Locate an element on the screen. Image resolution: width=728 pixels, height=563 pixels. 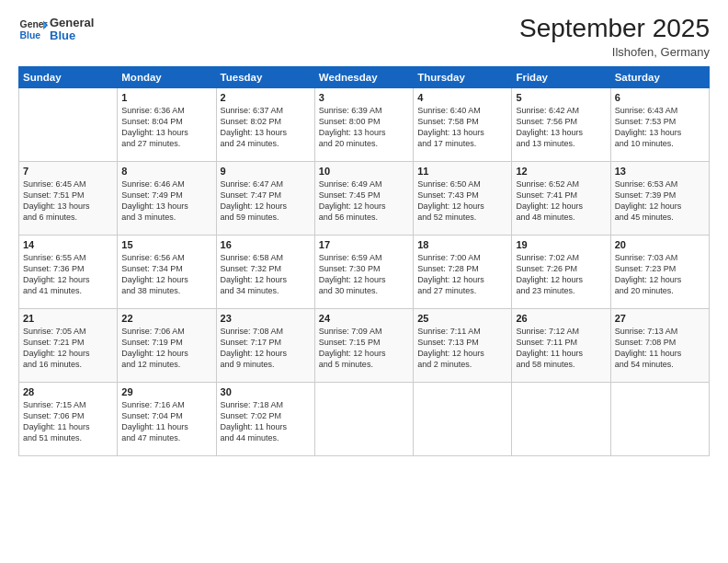
table-row: 17Sunrise: 6:59 AM Sunset: 7:30 PM Dayli… is located at coordinates (364, 271).